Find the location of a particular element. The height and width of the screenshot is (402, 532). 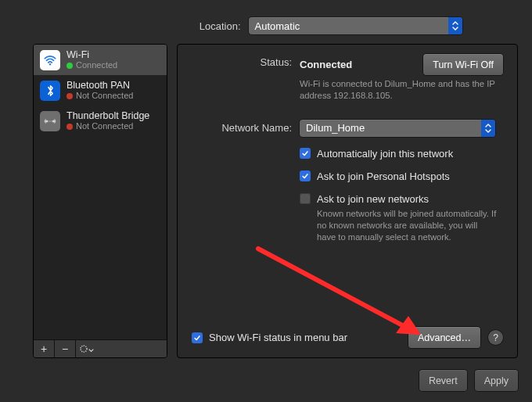

sidebar-footer: + − is located at coordinates (100, 349).